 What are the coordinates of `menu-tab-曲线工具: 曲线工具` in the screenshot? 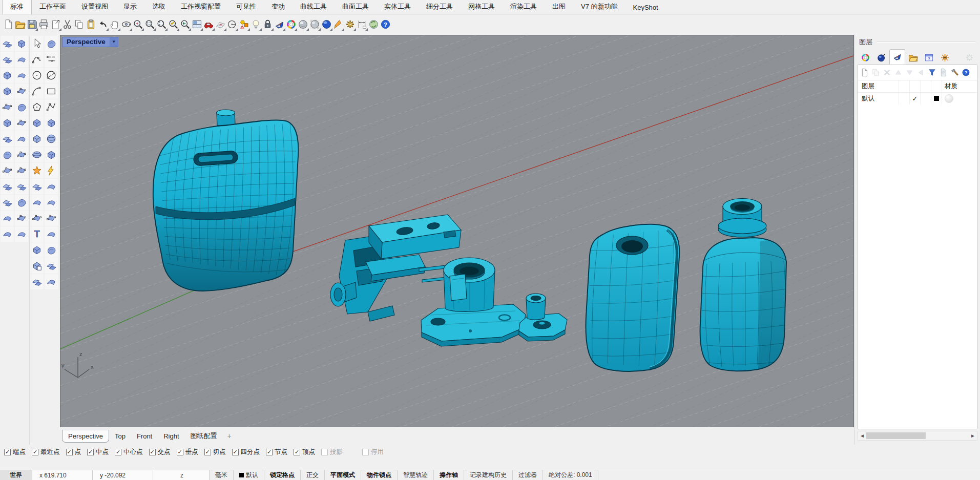 It's located at (314, 7).